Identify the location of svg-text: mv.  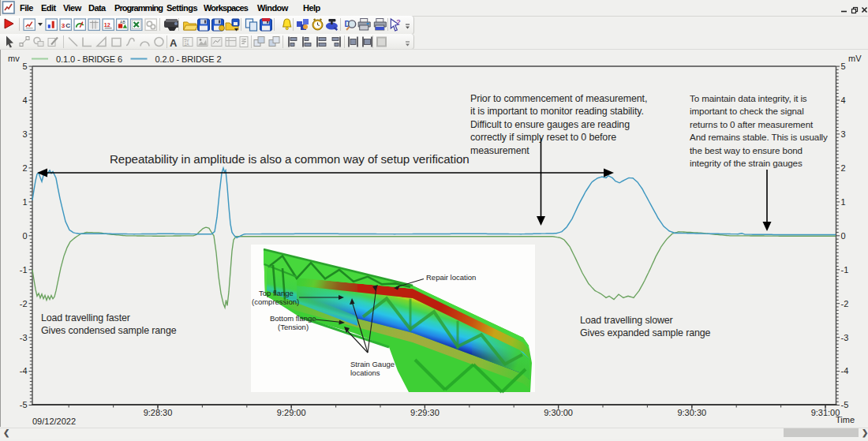
(14, 58).